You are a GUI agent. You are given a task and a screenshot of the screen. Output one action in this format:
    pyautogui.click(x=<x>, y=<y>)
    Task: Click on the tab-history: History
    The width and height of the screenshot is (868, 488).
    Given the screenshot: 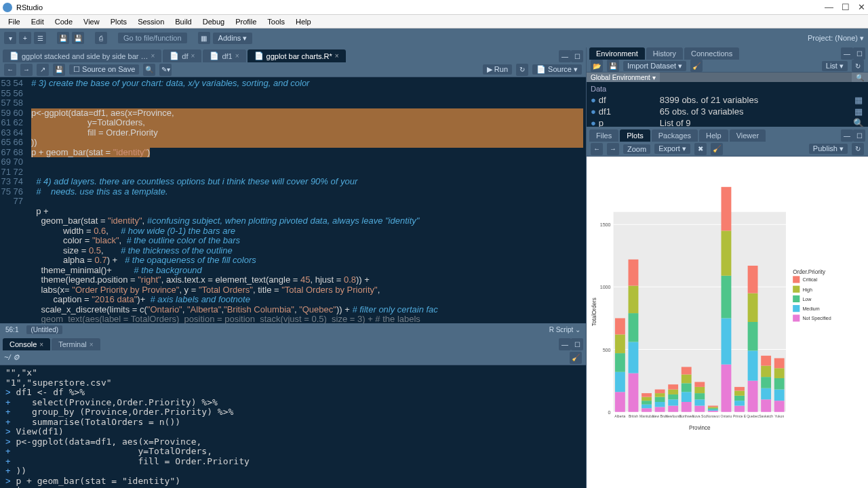 What is the action you would take?
    pyautogui.click(x=665, y=54)
    